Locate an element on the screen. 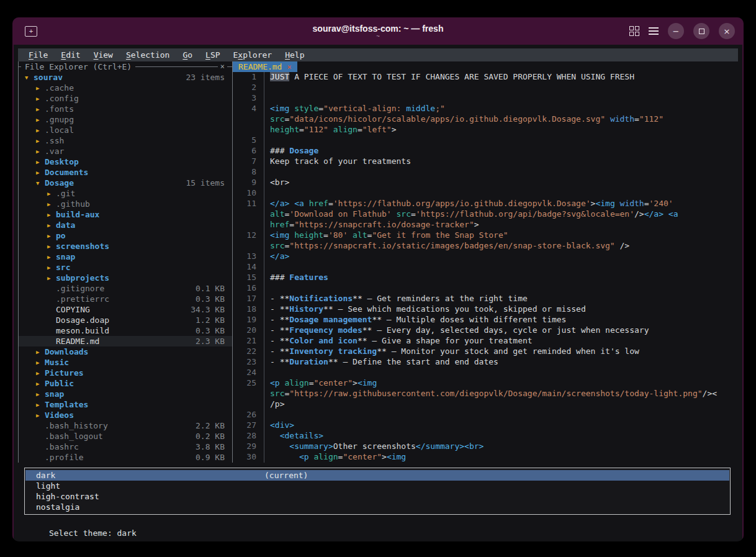 This screenshot has height=557, width=756. tree-row-.bash_logout: ▶.bash_logout0.2 KB is located at coordinates (125, 436).